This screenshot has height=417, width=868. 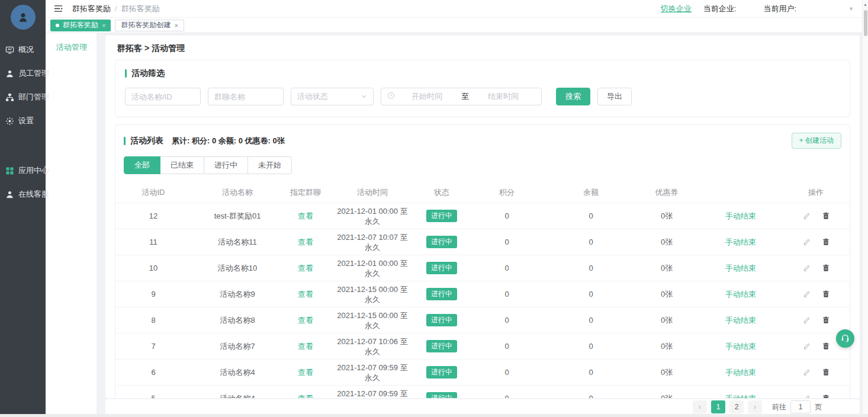 I want to click on status-tab-2: 已结束, so click(x=182, y=165).